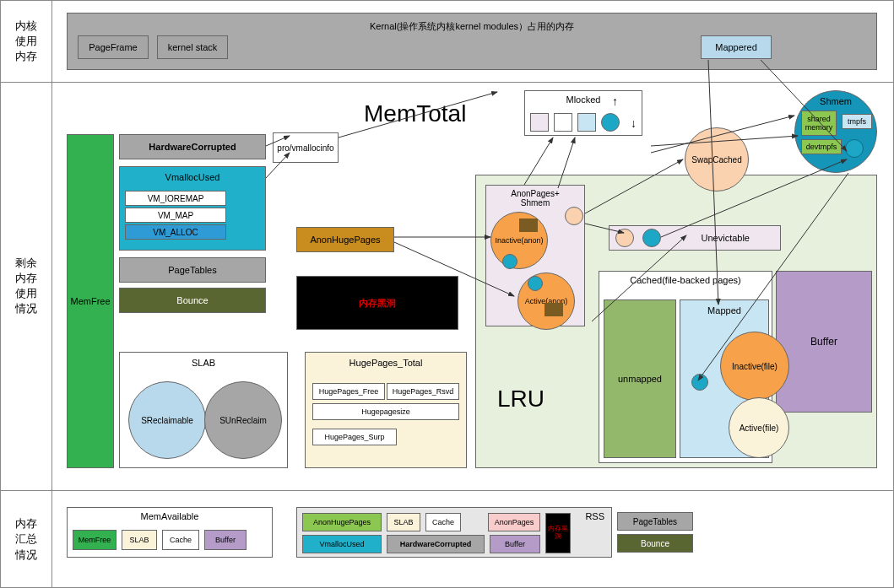 The height and width of the screenshot is (588, 894). What do you see at coordinates (652, 238) in the screenshot?
I see `unevictable-cyan` at bounding box center [652, 238].